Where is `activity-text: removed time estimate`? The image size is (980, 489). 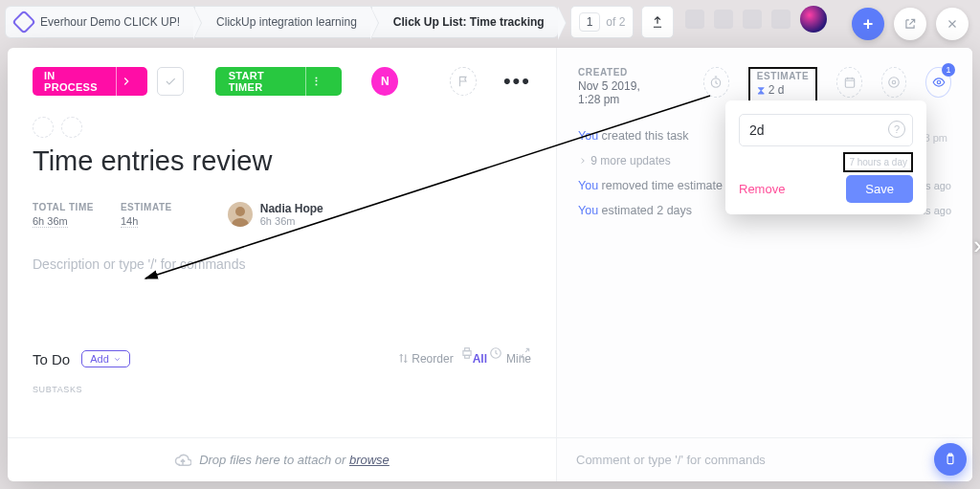 activity-text: removed time estimate is located at coordinates (660, 186).